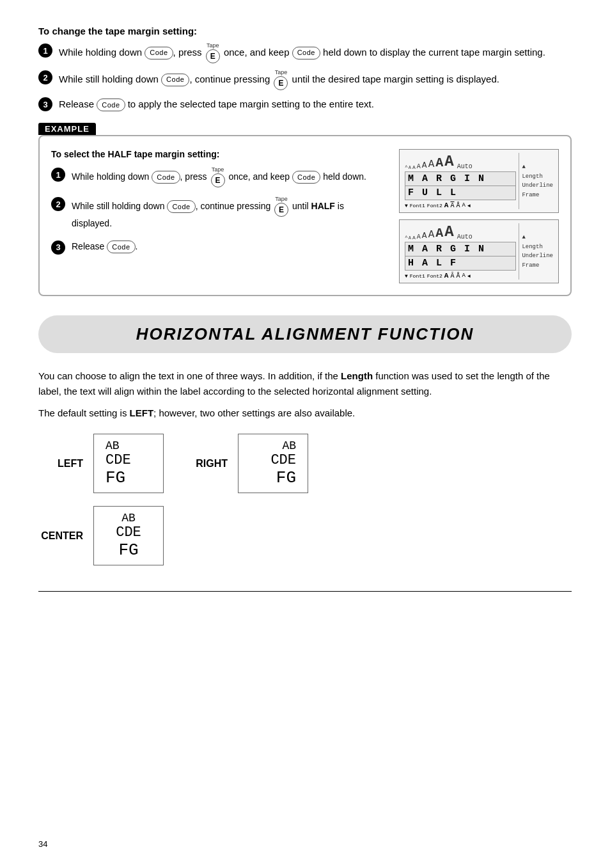 The image size is (610, 868). Describe the element at coordinates (129, 461) in the screenshot. I see `left-line2: CDE` at that location.